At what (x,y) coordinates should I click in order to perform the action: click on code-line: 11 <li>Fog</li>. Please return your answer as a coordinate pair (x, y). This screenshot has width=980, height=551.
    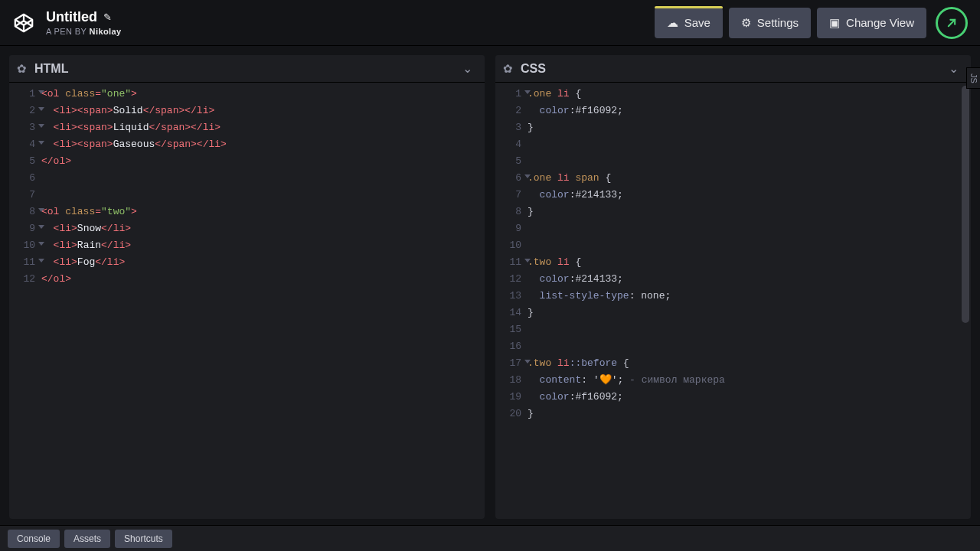
    Looking at the image, I should click on (247, 262).